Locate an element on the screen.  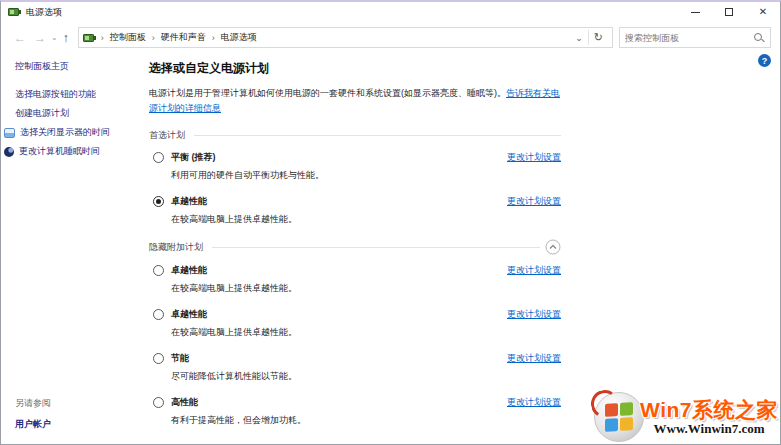
recent-pages-dropdown-icon: ⌄ is located at coordinates (54, 38).